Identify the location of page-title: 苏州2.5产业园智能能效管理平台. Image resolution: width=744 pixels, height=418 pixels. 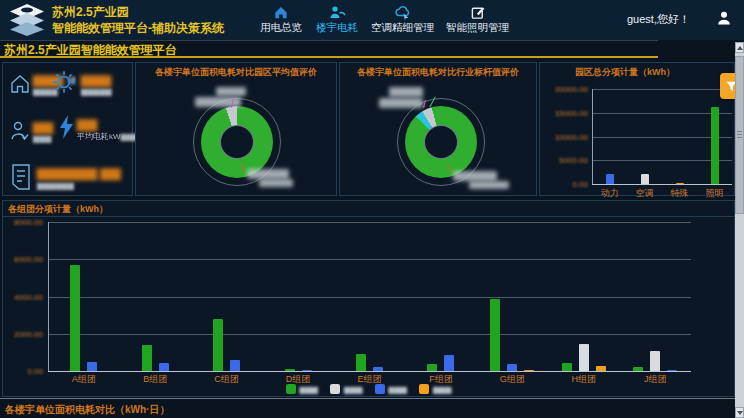
(90, 50).